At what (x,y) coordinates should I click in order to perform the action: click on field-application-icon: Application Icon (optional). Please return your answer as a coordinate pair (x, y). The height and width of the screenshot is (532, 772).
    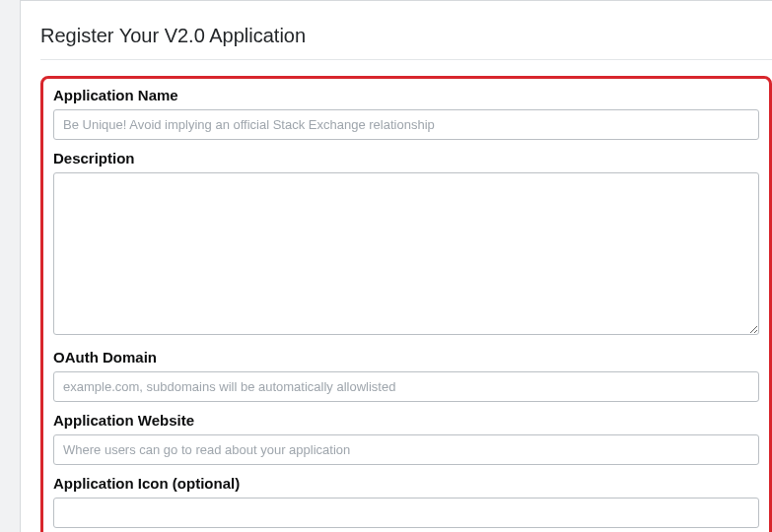
    Looking at the image, I should click on (406, 501).